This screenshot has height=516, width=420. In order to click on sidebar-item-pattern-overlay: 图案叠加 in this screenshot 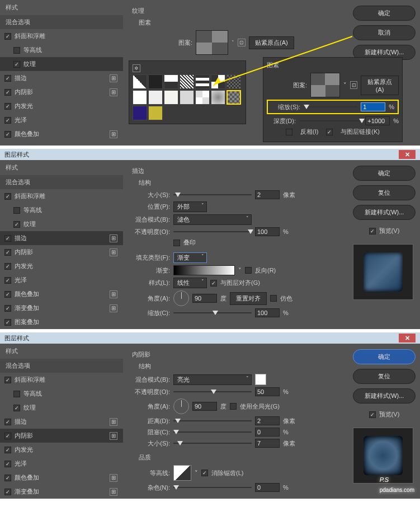, I will do `click(62, 322)`.